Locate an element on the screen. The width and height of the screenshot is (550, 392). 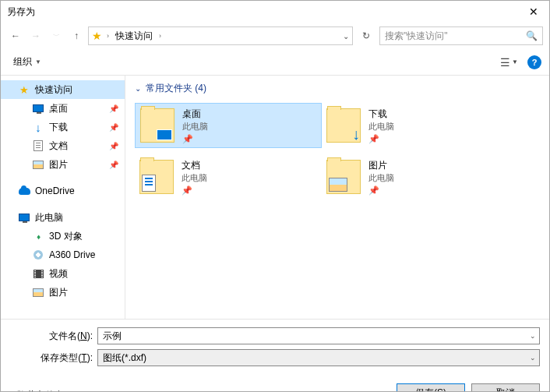
filetype-value: 图纸(*.dxf) is located at coordinates (125, 358).